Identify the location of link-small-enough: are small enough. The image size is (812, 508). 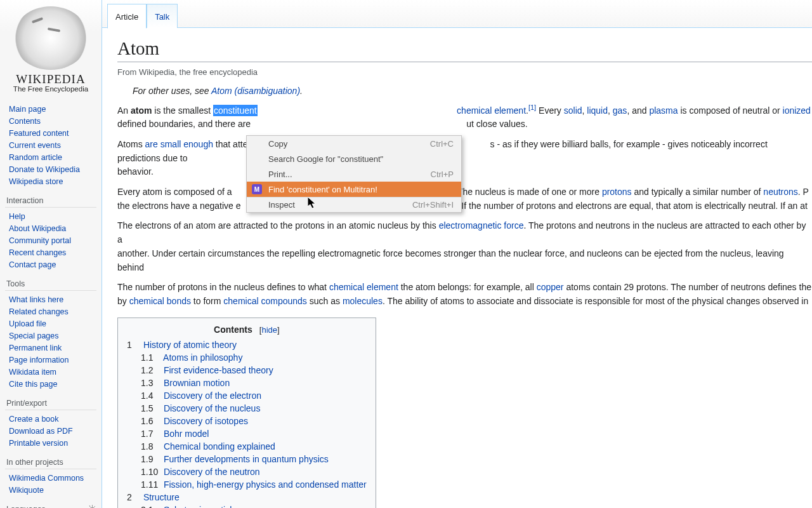
(179, 144).